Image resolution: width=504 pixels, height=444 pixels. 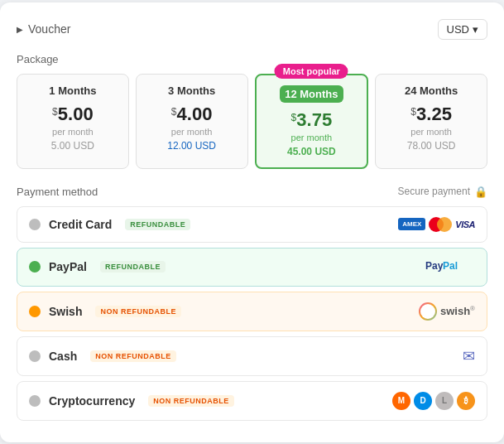 What do you see at coordinates (132, 267) in the screenshot?
I see `paypal-badge: REFUNDABLE` at bounding box center [132, 267].